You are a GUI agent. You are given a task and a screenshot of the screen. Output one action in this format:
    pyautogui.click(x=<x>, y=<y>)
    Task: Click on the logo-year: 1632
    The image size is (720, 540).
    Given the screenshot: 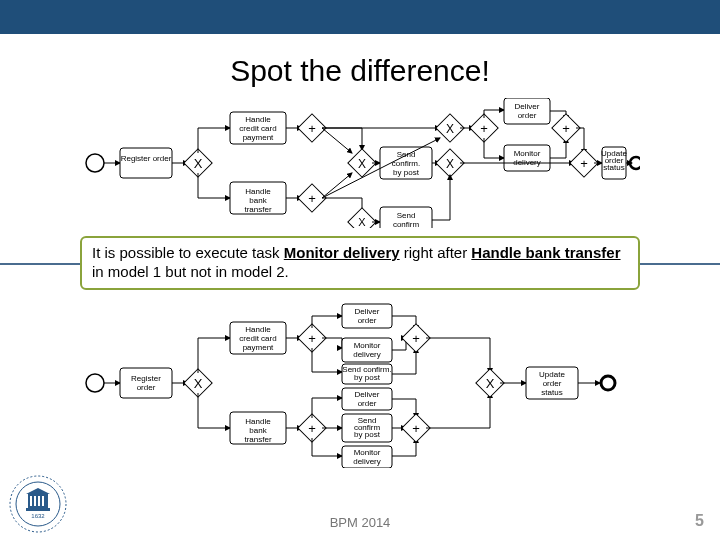 What is the action you would take?
    pyautogui.click(x=38, y=516)
    